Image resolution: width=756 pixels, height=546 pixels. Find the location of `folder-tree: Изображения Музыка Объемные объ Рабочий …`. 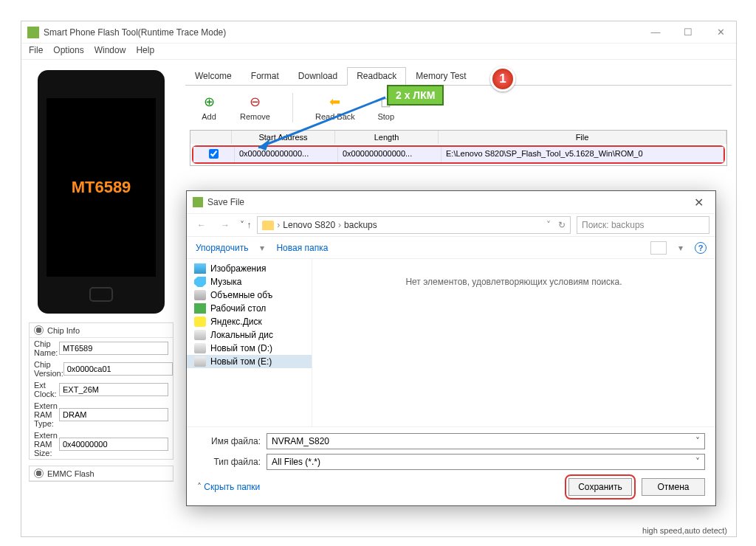

folder-tree: Изображения Музыка Объемные объ Рабочий … is located at coordinates (250, 342).